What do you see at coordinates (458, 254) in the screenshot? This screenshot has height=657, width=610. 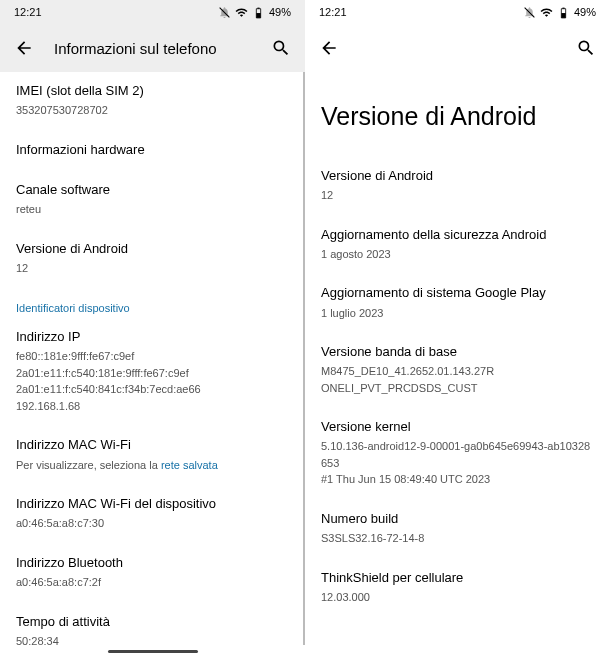 I see `item-value: 1 agosto 2023` at bounding box center [458, 254].